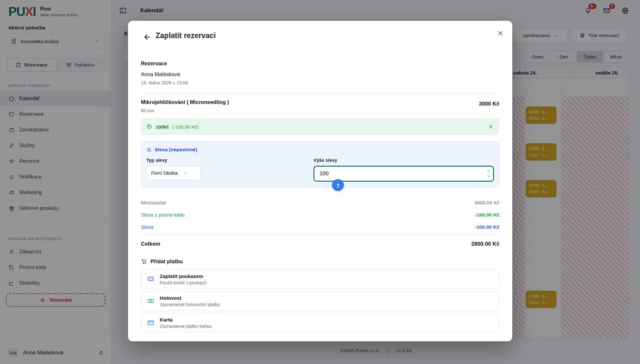  Describe the element at coordinates (186, 127) in the screenshot. I see `promo-amount: (-100.00 Kč)` at that location.